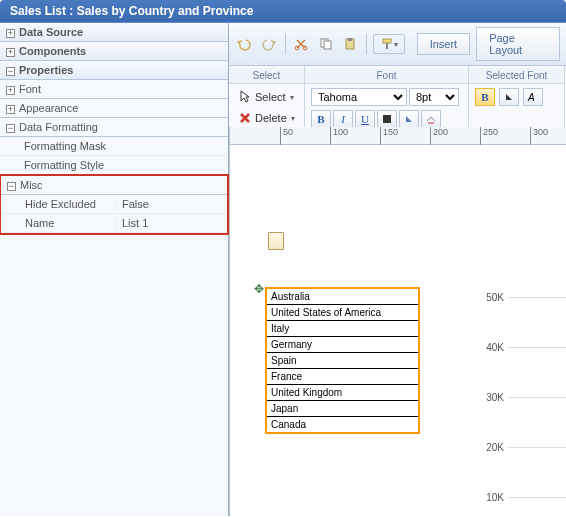 The height and width of the screenshot is (517, 566). I want to click on tab-page-layout: Page Layout, so click(518, 44).